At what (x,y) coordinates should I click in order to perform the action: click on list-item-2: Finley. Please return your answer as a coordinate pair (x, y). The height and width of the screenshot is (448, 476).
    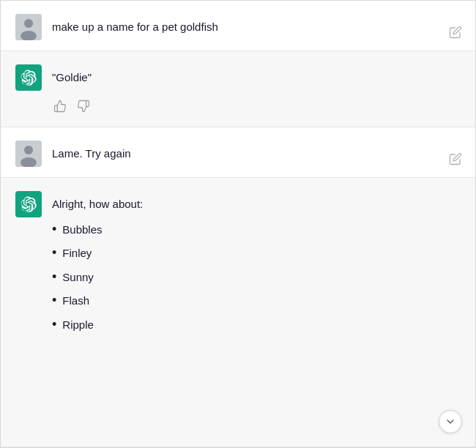
    Looking at the image, I should click on (256, 253).